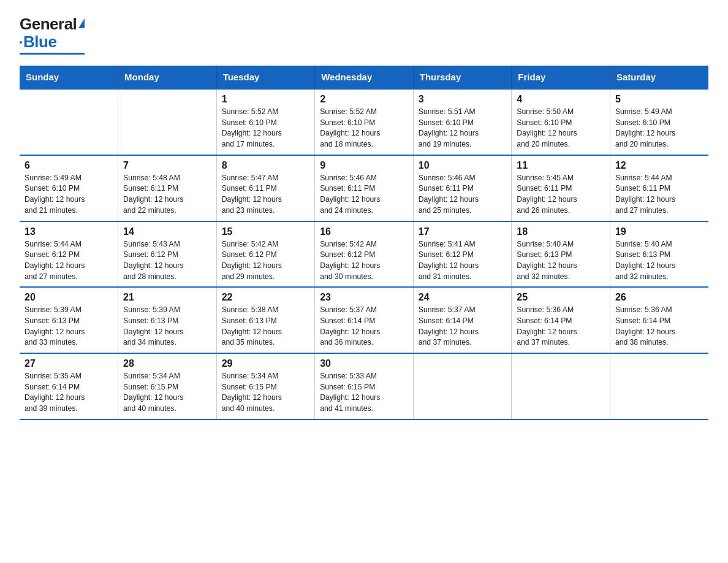  Describe the element at coordinates (266, 320) in the screenshot. I see `calendar-cell: 22Sunrise: 5:38 AM Sunset: 6:13 PM Dayli…` at that location.